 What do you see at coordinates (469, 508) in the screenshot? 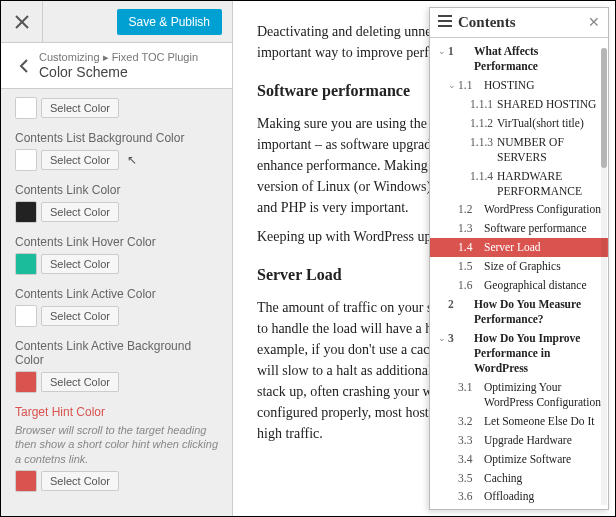
I see `toc-number: 3.7` at bounding box center [469, 508].